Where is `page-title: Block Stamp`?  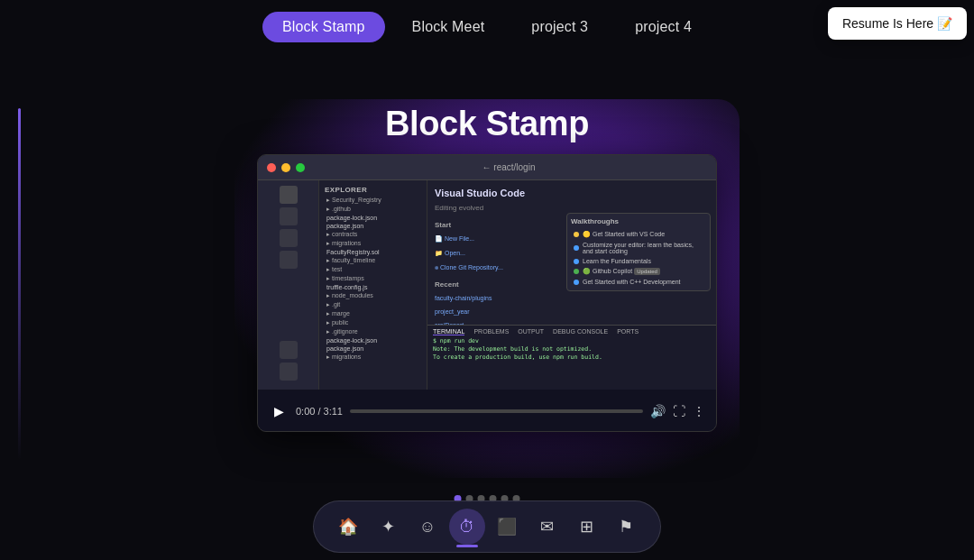 page-title: Block Stamp is located at coordinates (487, 124).